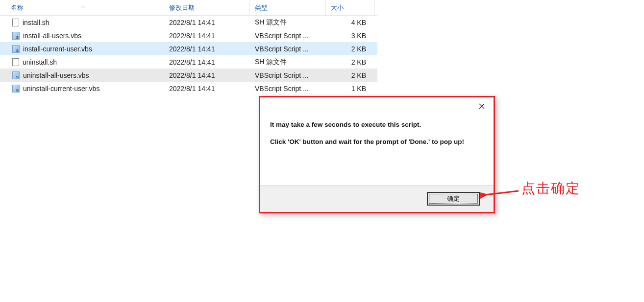  What do you see at coordinates (52, 36) in the screenshot?
I see `file-name-label: install-all-users.vbs` at bounding box center [52, 36].